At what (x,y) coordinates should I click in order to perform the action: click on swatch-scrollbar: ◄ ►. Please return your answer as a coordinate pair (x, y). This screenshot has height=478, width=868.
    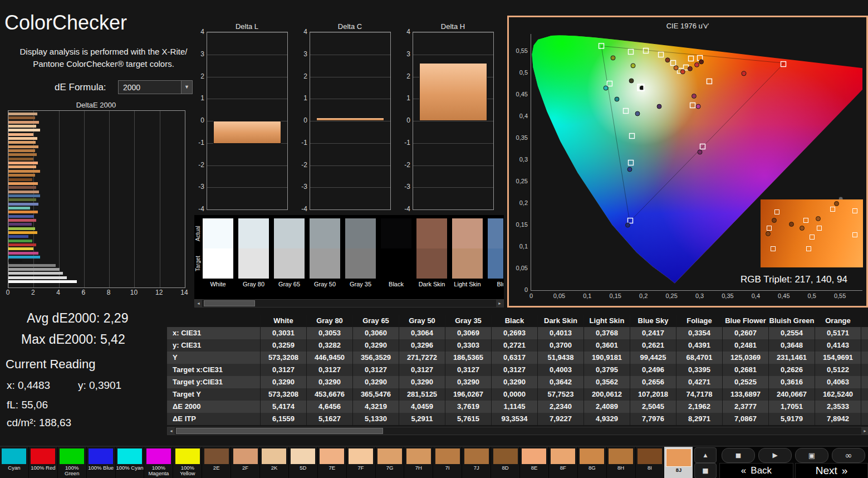
    Looking at the image, I should click on (349, 303).